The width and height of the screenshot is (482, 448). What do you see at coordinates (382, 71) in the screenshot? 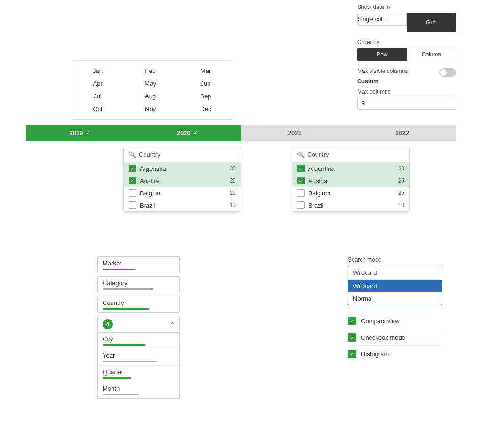
I see `max-visible-label: Max visible columns` at bounding box center [382, 71].